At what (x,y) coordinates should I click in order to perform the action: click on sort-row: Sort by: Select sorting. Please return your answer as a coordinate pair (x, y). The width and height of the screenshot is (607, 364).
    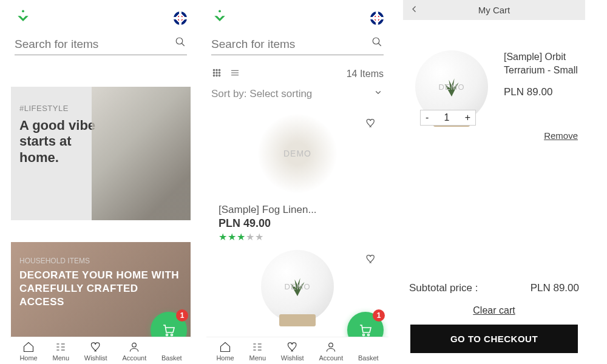
    Looking at the image, I should click on (297, 96).